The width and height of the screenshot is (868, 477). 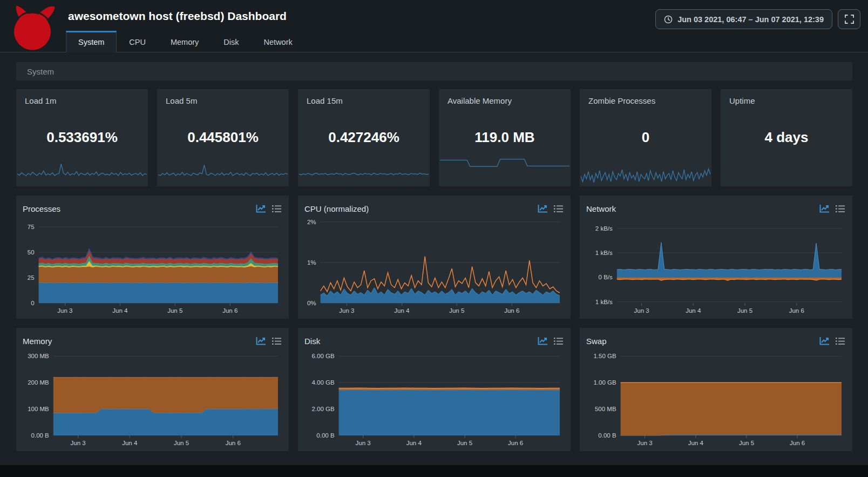 I want to click on panel-swap: Swap 0.00 B500 MB1.00 GB1.50 GBJun 3Jun …, so click(x=716, y=389).